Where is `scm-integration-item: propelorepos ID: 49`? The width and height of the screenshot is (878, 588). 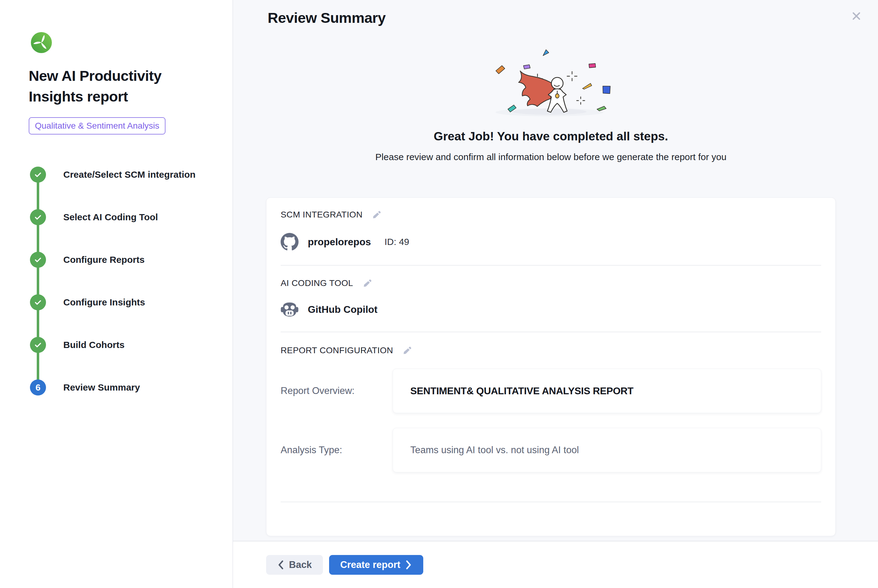
scm-integration-item: propelorepos ID: 49 is located at coordinates (551, 242).